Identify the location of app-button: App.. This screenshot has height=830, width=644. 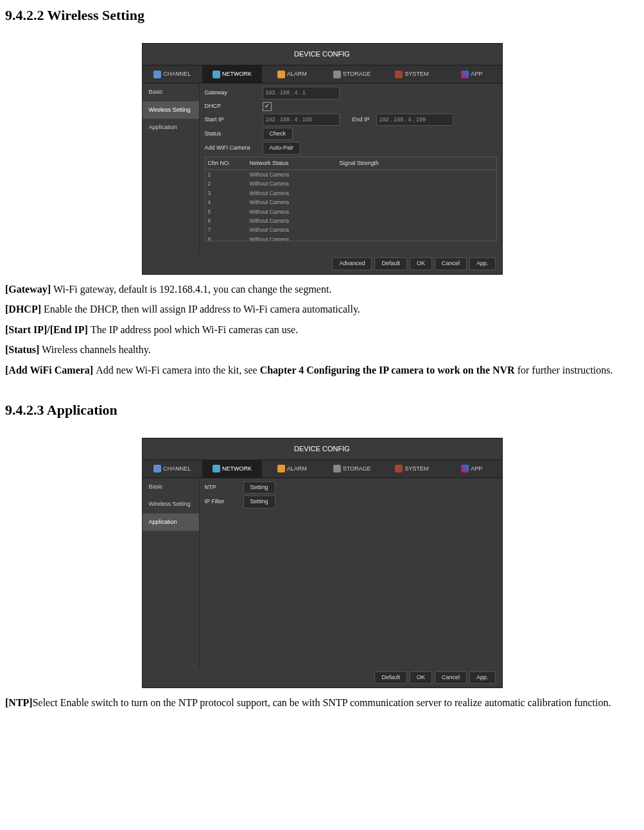
(483, 263).